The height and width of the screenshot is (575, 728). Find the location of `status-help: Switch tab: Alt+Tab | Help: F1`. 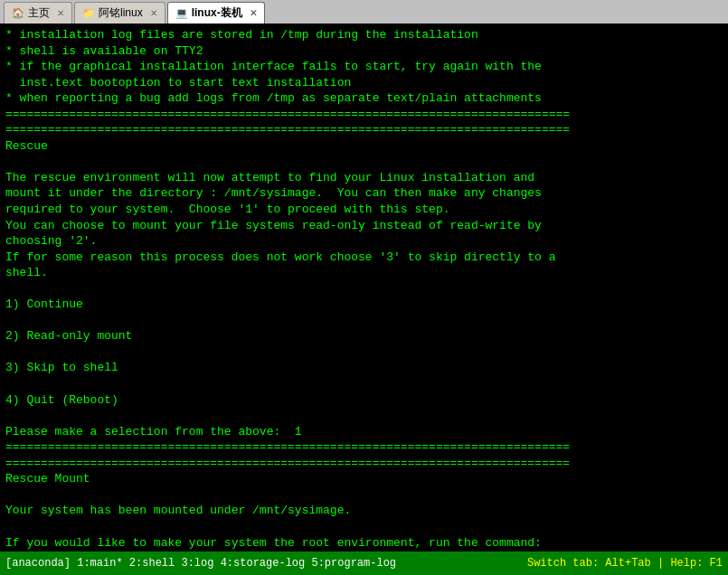

status-help: Switch tab: Alt+Tab | Help: F1 is located at coordinates (625, 563).